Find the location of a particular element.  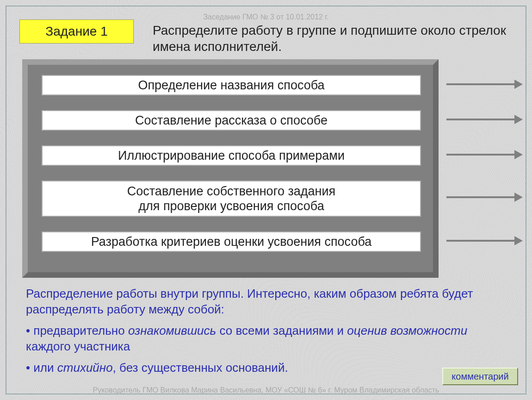

footer-meta: Руководитель ГМО Вилкова Марина Васильев… is located at coordinates (266, 390).